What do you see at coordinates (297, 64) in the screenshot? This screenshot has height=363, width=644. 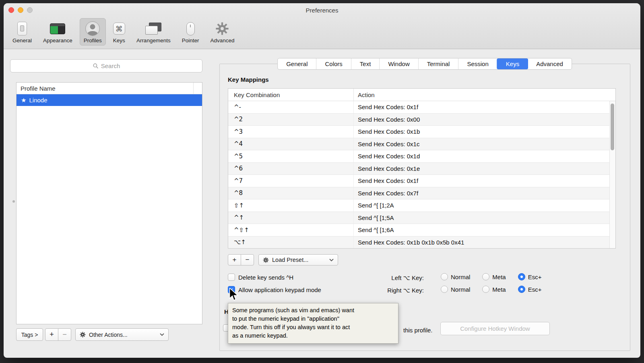 I see `tab-general: General` at bounding box center [297, 64].